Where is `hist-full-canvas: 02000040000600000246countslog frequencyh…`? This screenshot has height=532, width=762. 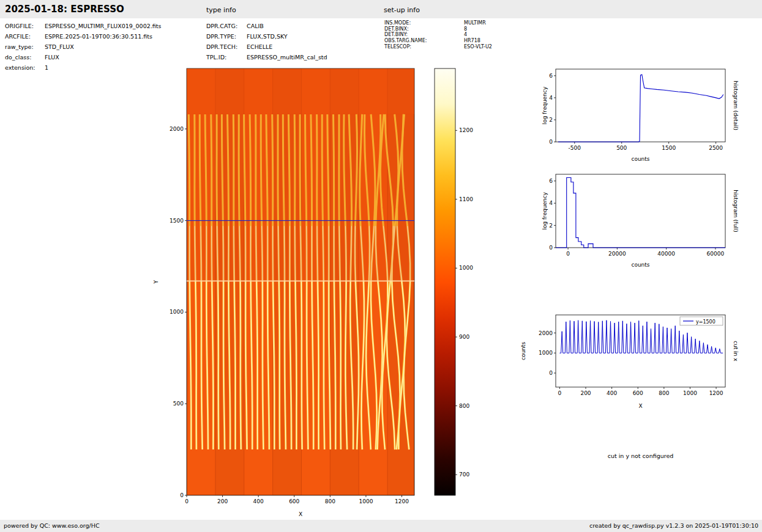
hist-full-canvas: 02000040000600000246countslog frequencyh… is located at coordinates (637, 223).